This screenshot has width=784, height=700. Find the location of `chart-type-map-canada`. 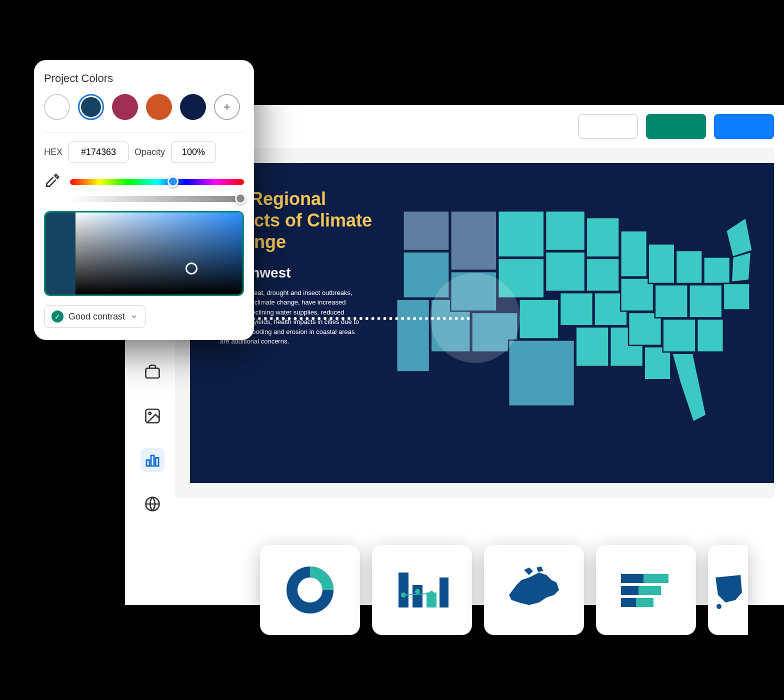

chart-type-map-canada is located at coordinates (534, 590).